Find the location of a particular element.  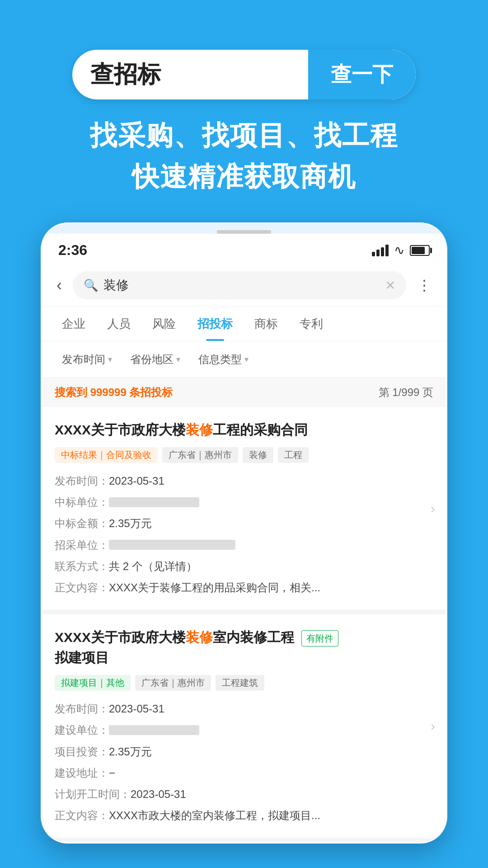

card-1-title-highlight: 装修 is located at coordinates (199, 429).